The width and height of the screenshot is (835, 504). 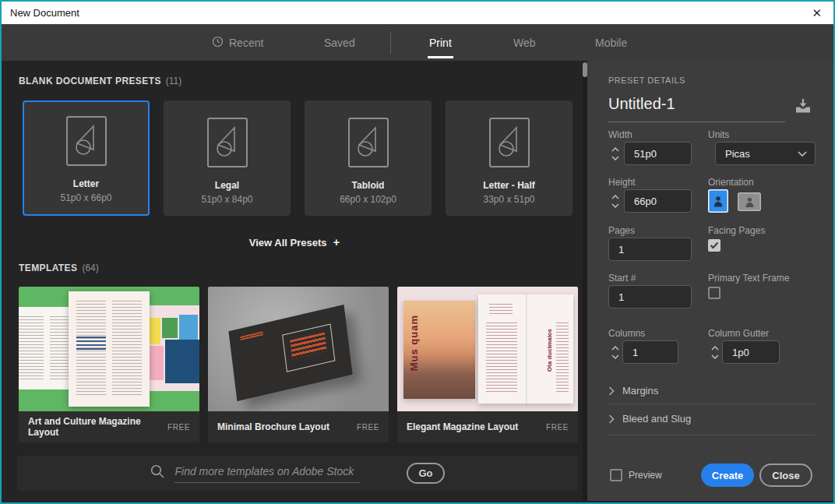 I want to click on width-input, so click(x=657, y=153).